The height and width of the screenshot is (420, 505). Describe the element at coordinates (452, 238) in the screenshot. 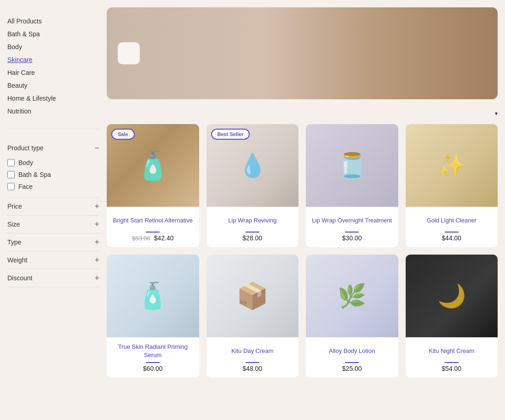

I see `product-price-row: $44.00` at that location.